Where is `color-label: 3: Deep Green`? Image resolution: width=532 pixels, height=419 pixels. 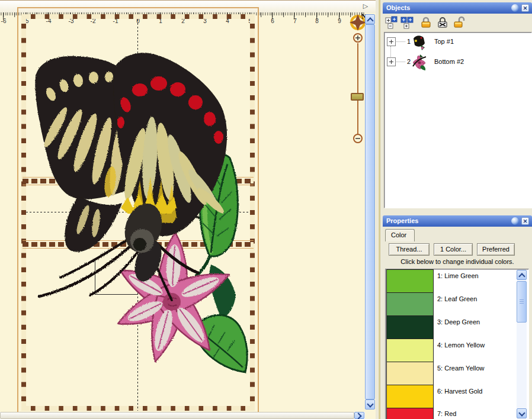 color-label: 3: Deep Green is located at coordinates (476, 322).